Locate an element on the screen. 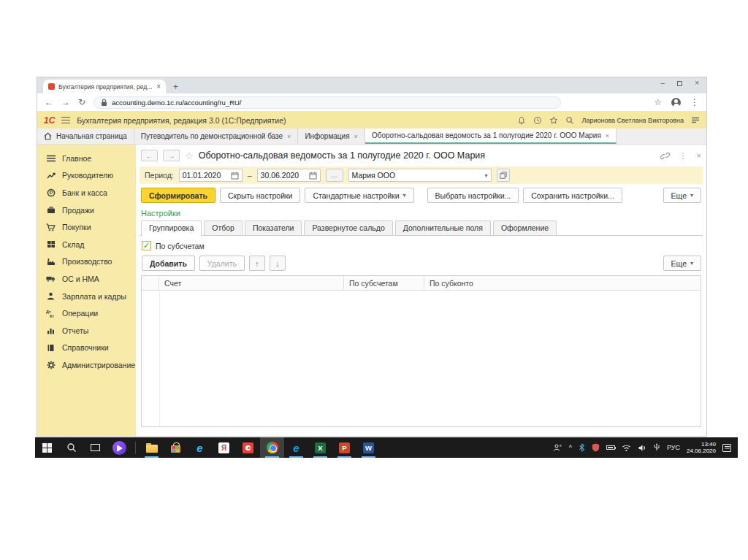 The height and width of the screenshot is (560, 748). report-more-icon: ⋮ is located at coordinates (684, 156).